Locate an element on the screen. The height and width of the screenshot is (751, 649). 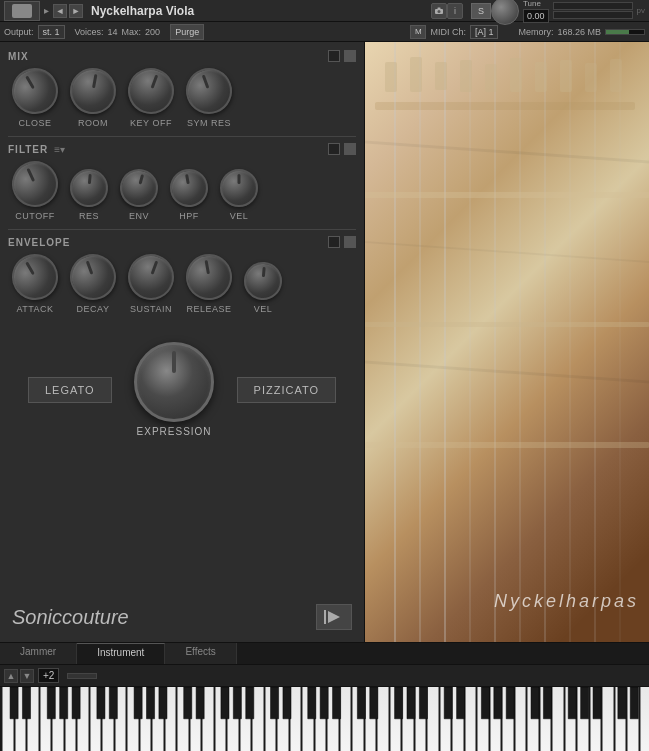
env-vel-knob-container: VEL is located at coordinates (263, 288).